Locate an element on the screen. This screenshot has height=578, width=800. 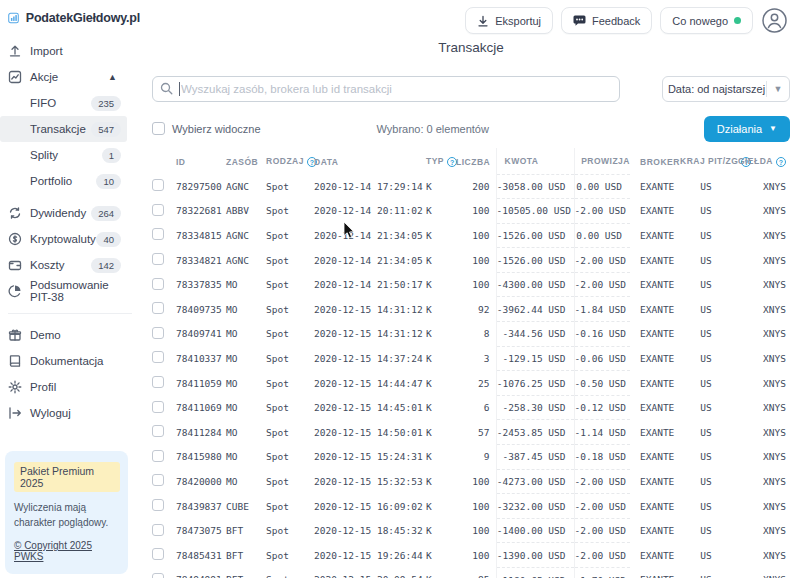
col-header-liczba: LICZBA is located at coordinates (476, 161).